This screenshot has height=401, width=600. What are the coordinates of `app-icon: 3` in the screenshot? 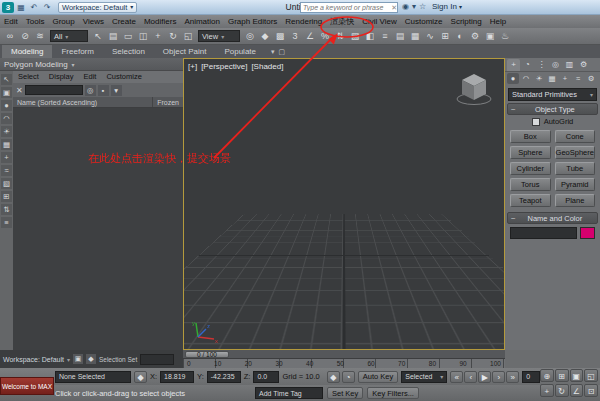 It's located at (8, 8).